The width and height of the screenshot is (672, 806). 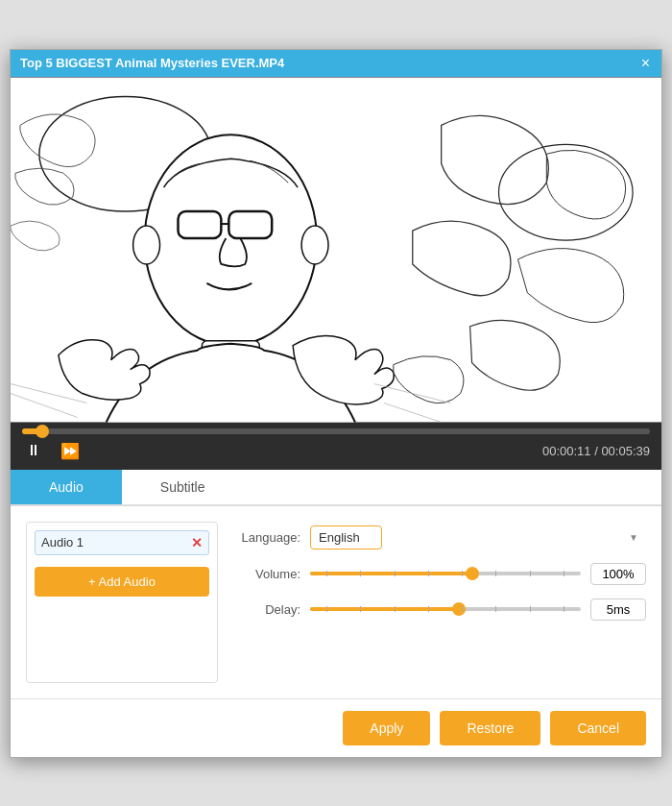 What do you see at coordinates (70, 452) in the screenshot?
I see `fast-forward-button: ⏩` at bounding box center [70, 452].